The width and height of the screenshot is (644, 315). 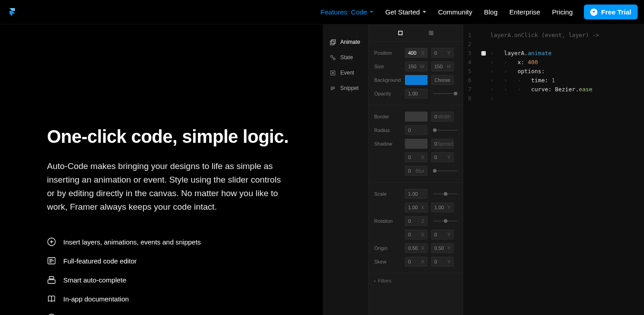 I want to click on plus-circle-icon, so click(x=52, y=242).